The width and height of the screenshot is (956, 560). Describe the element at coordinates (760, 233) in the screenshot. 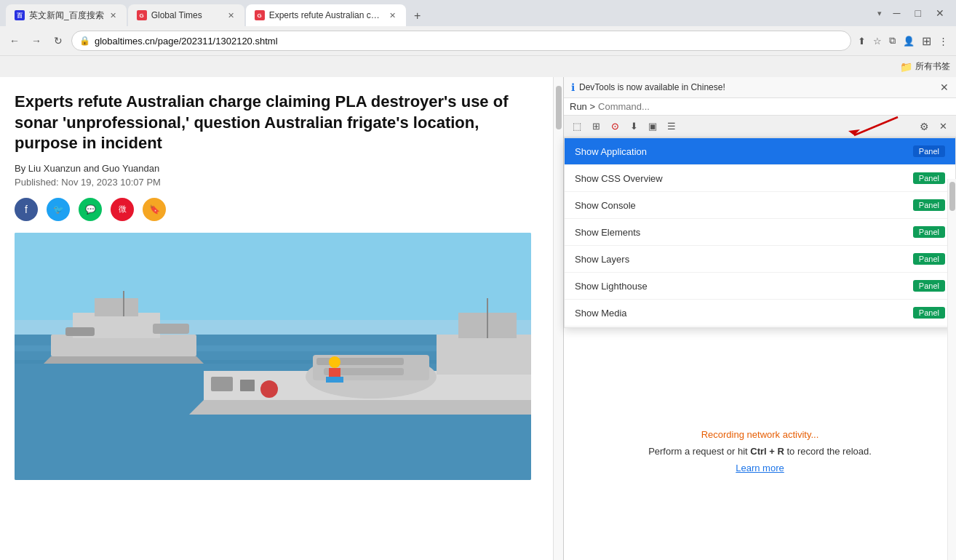

I see `cmd-show-elements: Show Elements Panel` at that location.